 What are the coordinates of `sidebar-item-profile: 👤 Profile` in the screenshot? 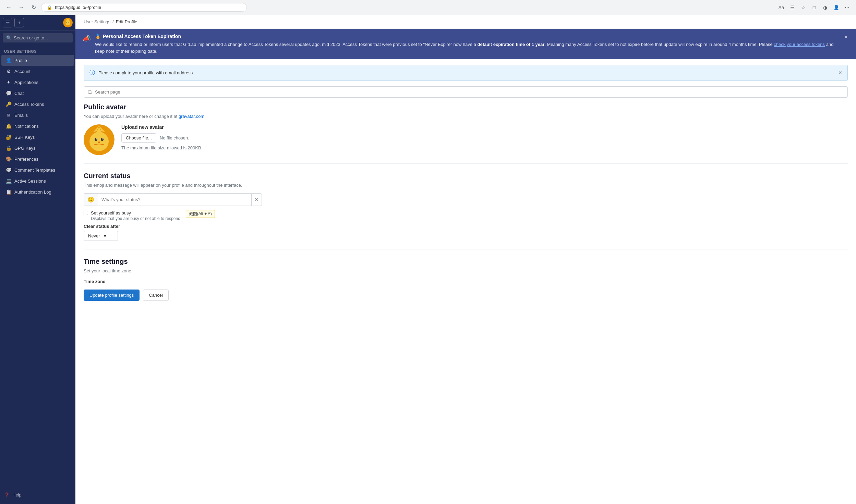 It's located at (38, 60).